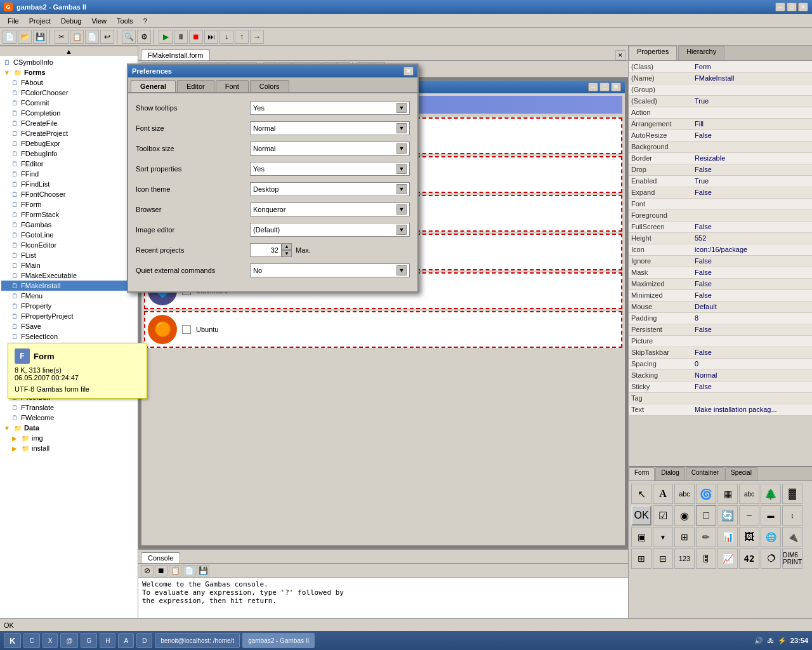 This screenshot has width=812, height=650. Describe the element at coordinates (69, 83) in the screenshot. I see `sidebar-item-fabout: 🗒 FAbout` at that location.